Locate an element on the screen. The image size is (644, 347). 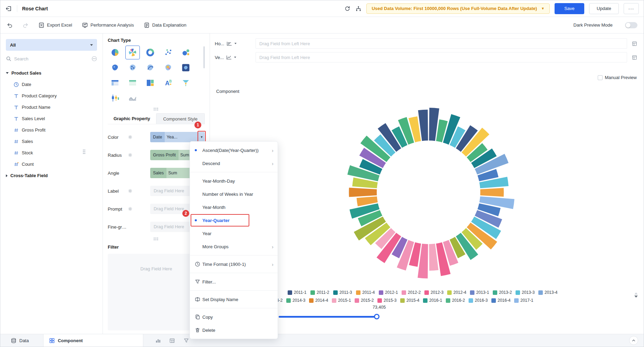
map-point-icon is located at coordinates (133, 68).